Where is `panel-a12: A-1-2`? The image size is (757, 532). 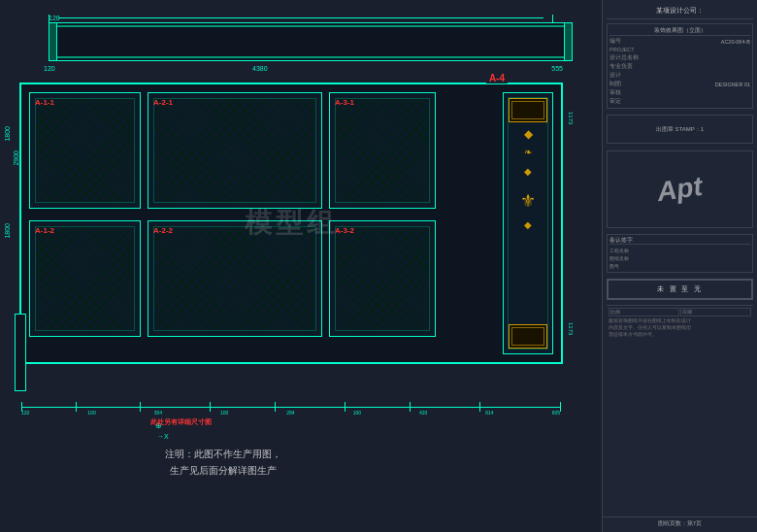
panel-a12: A-1-2 is located at coordinates (85, 279).